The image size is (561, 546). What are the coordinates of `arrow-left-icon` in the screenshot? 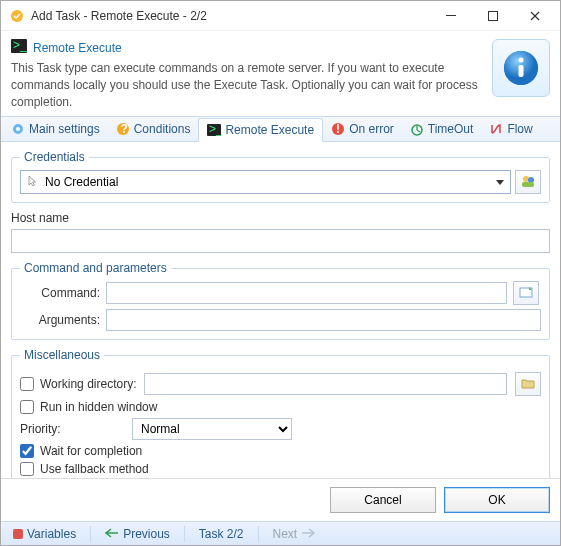 It's located at (112, 534).